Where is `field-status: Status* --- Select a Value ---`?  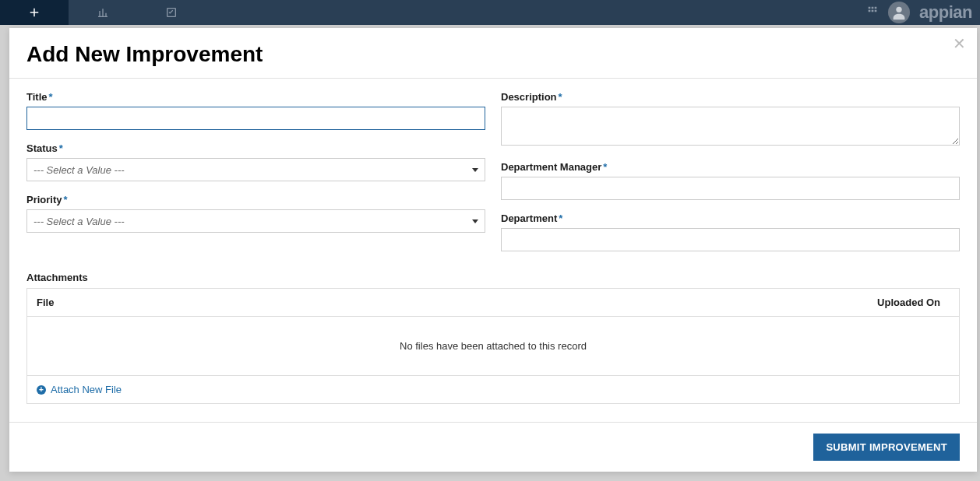 field-status: Status* --- Select a Value --- is located at coordinates (256, 162).